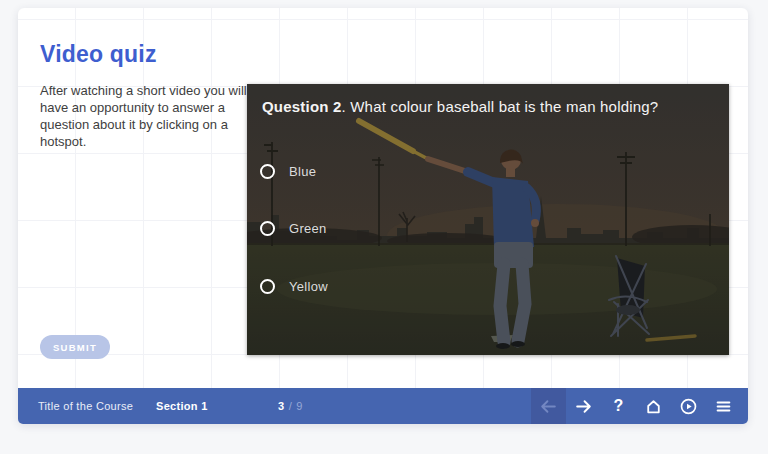  What do you see at coordinates (75, 347) in the screenshot?
I see `submit-button: SUBMIT` at bounding box center [75, 347].